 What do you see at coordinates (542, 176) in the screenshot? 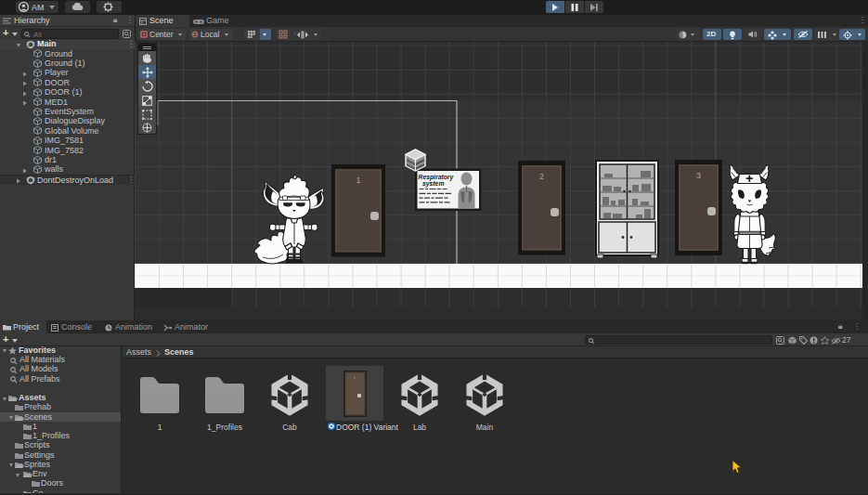
I see `svg-text: 2` at bounding box center [542, 176].